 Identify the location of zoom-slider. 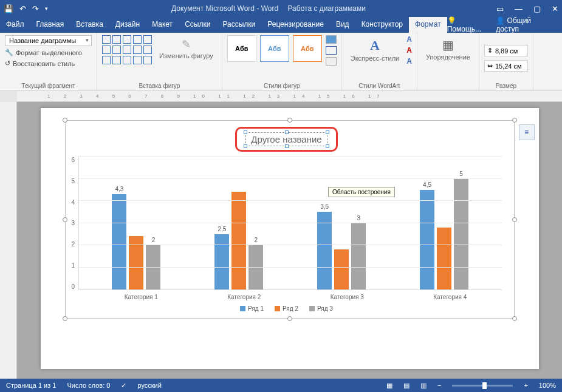
(482, 386).